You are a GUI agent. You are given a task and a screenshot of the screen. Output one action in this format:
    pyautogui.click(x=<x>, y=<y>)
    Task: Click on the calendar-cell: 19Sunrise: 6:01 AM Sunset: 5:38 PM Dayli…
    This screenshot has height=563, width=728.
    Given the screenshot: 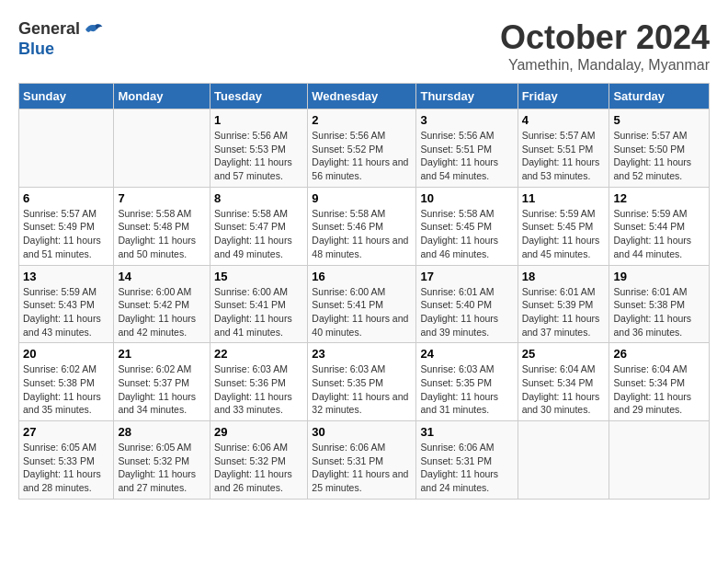 What is the action you would take?
    pyautogui.click(x=660, y=304)
    